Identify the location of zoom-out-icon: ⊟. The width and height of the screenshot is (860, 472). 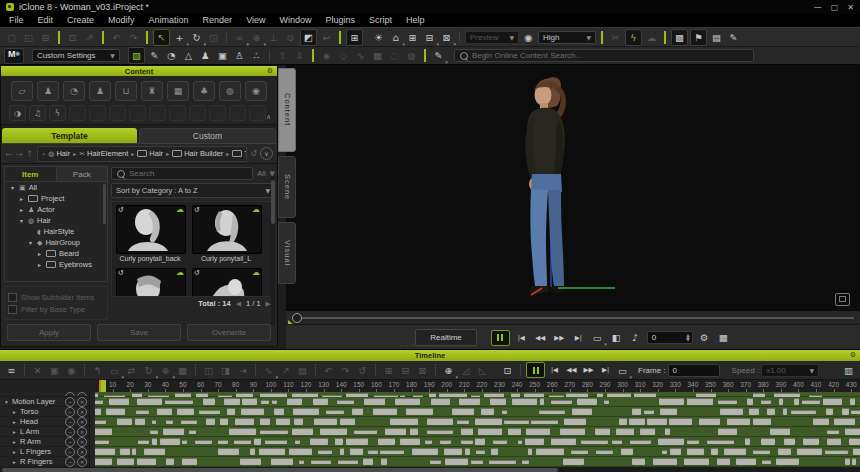
(406, 370).